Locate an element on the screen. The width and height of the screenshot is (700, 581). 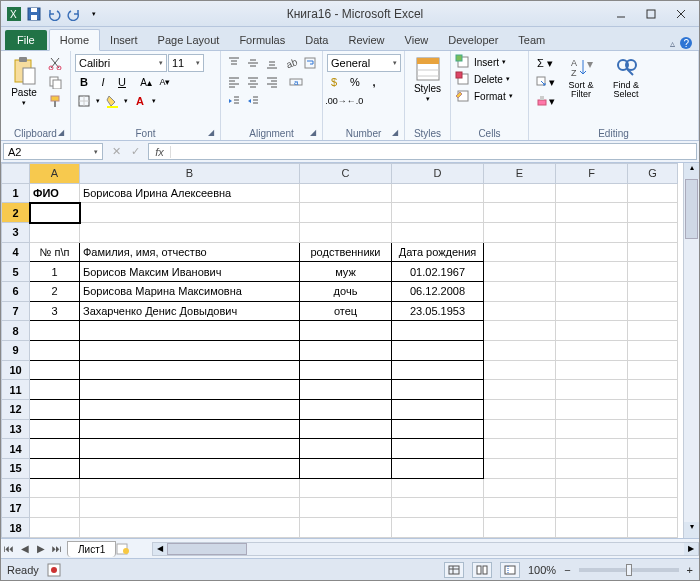
increase-decimal-icon: .00→ is located at coordinates (336, 101).